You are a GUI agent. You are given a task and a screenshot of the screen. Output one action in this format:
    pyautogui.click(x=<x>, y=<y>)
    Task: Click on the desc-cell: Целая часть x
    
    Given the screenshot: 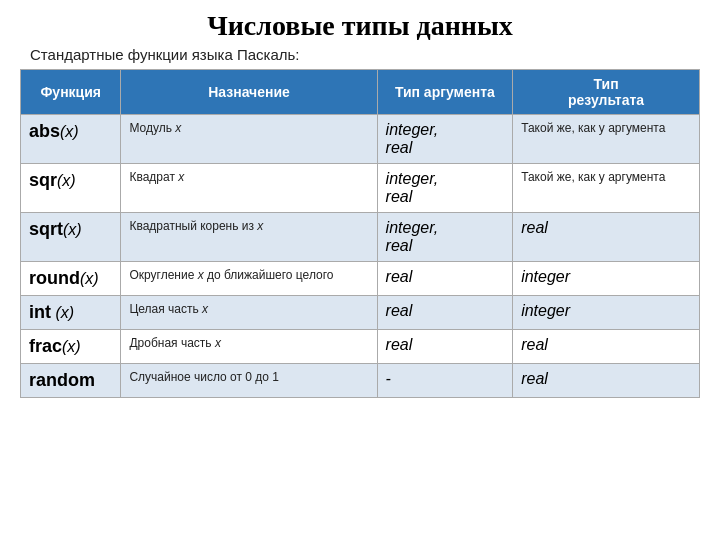 What is the action you would take?
    pyautogui.click(x=249, y=313)
    